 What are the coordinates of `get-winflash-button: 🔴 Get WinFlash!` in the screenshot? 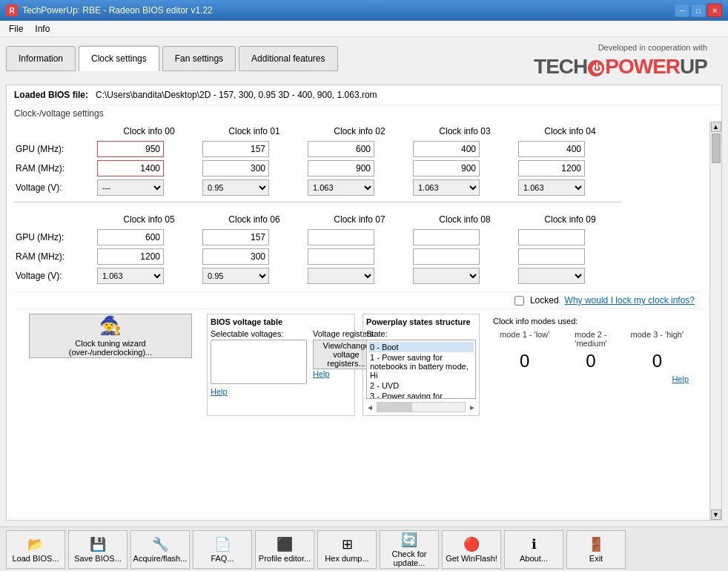 It's located at (471, 549).